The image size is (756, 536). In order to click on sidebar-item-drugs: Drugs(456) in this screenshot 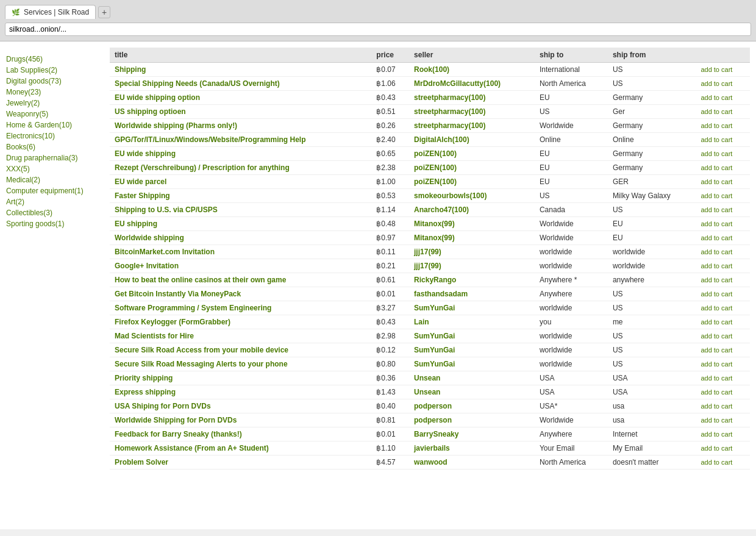, I will do `click(55, 59)`.